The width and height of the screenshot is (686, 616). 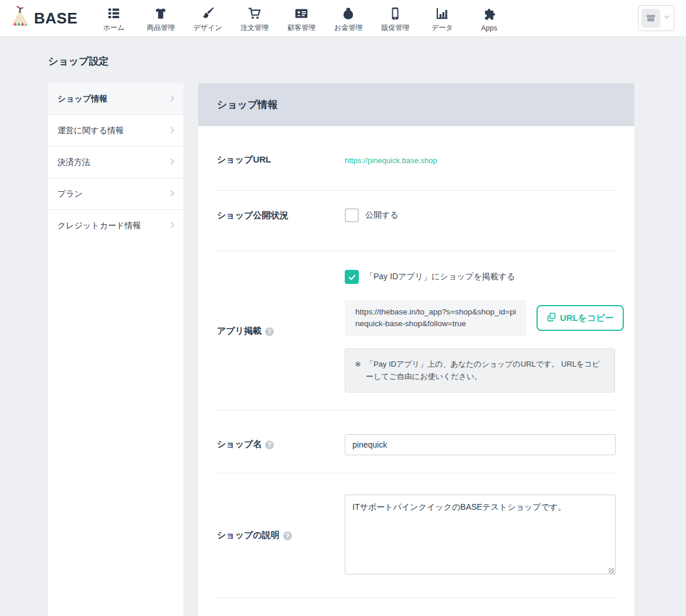 What do you see at coordinates (416, 221) in the screenshot?
I see `field-row-publish-status: ショップ公開状況 公開する` at bounding box center [416, 221].